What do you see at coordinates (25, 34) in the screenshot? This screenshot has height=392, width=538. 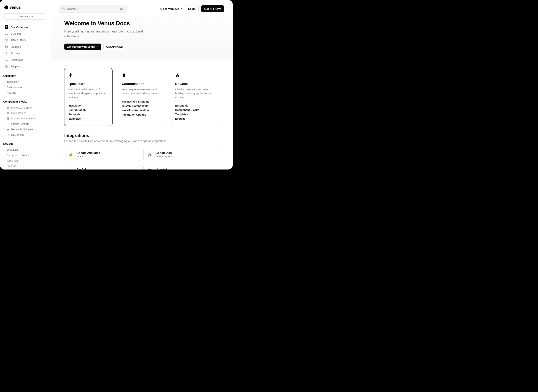 I see `sidebar-item-quickstart: Quickstart` at bounding box center [25, 34].